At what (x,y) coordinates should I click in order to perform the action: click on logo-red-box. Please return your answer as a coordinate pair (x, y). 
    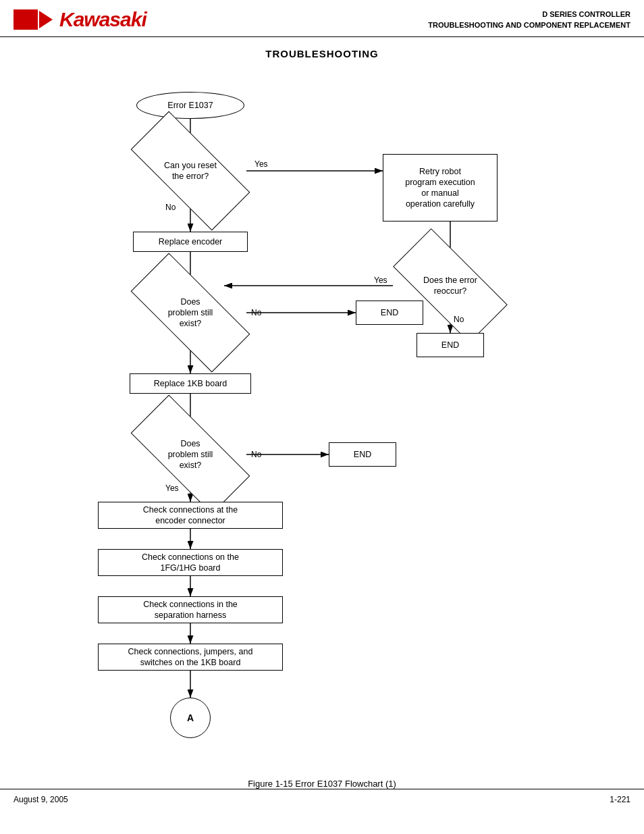
    Looking at the image, I should click on (26, 20).